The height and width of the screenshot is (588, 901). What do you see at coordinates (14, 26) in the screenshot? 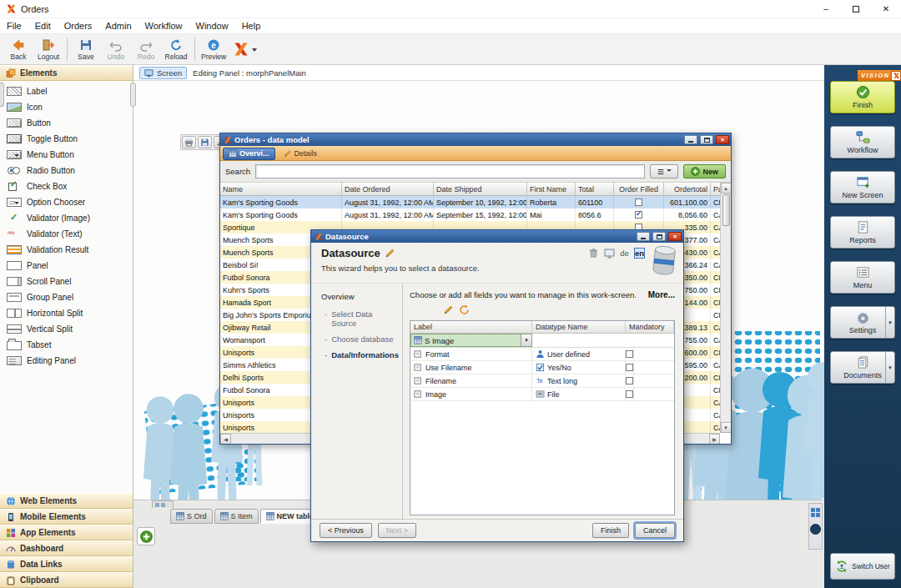
I see `menu-file: File` at bounding box center [14, 26].